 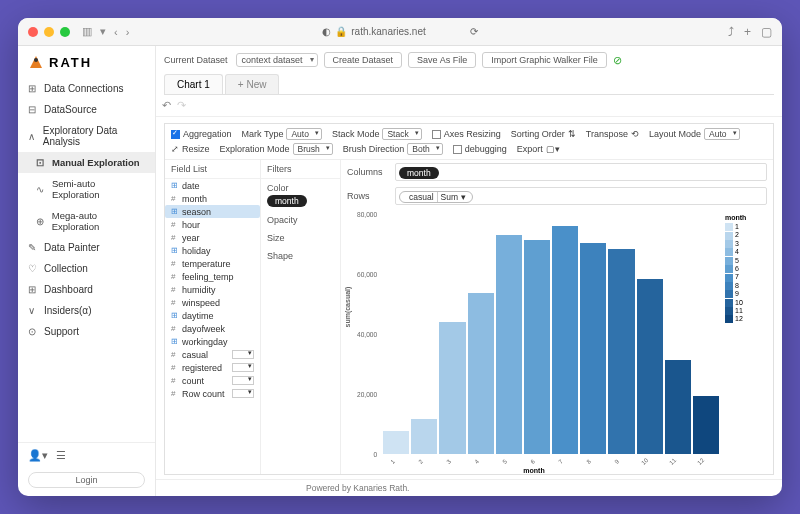 I want to click on nav-item-support: ⊙Support, so click(x=86, y=332).